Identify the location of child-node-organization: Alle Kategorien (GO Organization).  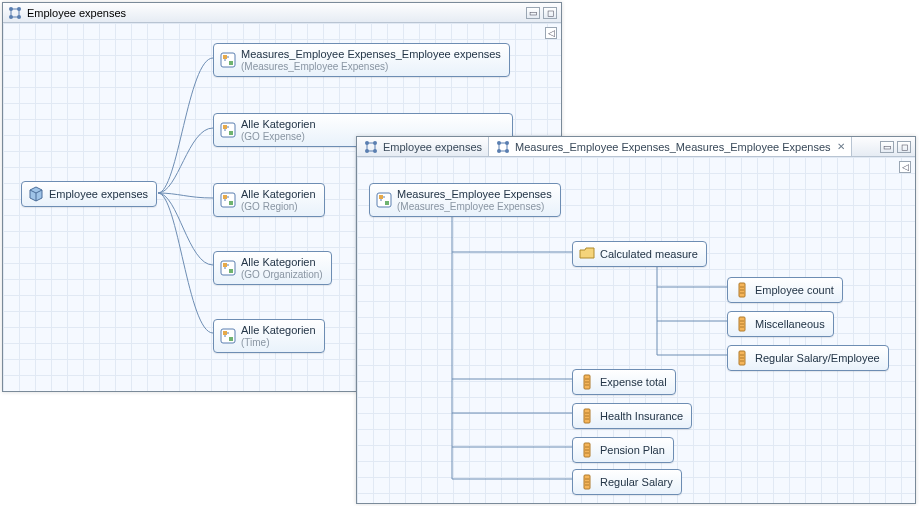
(272, 268).